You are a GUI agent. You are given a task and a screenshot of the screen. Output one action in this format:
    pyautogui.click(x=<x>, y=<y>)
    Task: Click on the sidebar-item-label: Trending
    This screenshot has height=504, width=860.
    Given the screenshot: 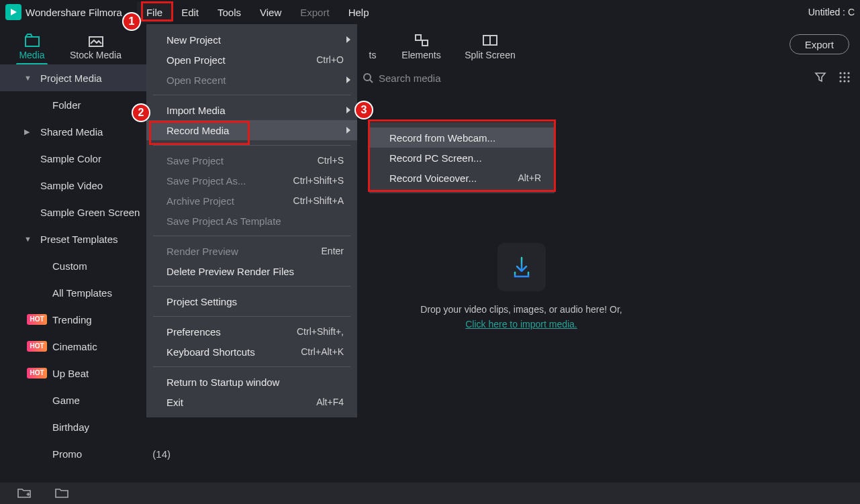 What is the action you would take?
    pyautogui.click(x=73, y=319)
    